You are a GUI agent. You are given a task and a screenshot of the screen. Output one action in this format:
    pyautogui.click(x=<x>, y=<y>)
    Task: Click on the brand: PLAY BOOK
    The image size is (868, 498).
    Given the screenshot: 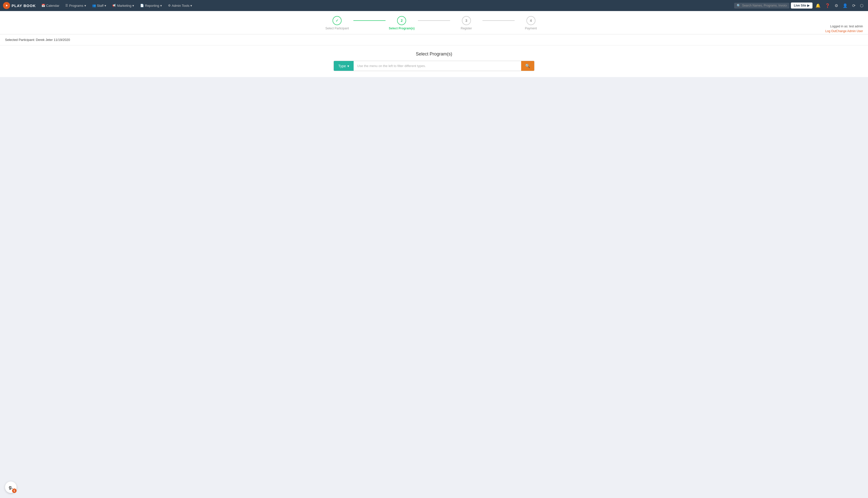 What is the action you would take?
    pyautogui.click(x=20, y=5)
    